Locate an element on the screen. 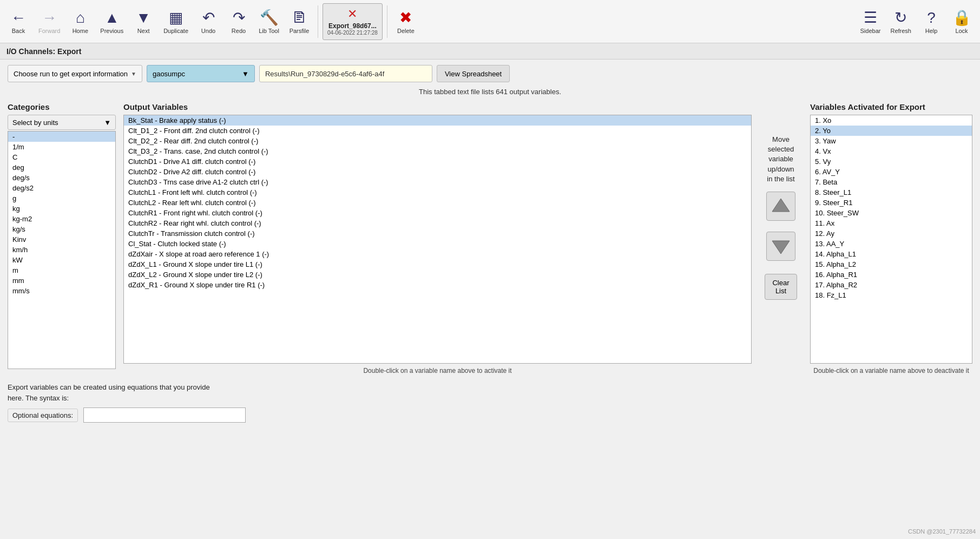  units-list-item: deg/s is located at coordinates (62, 178).